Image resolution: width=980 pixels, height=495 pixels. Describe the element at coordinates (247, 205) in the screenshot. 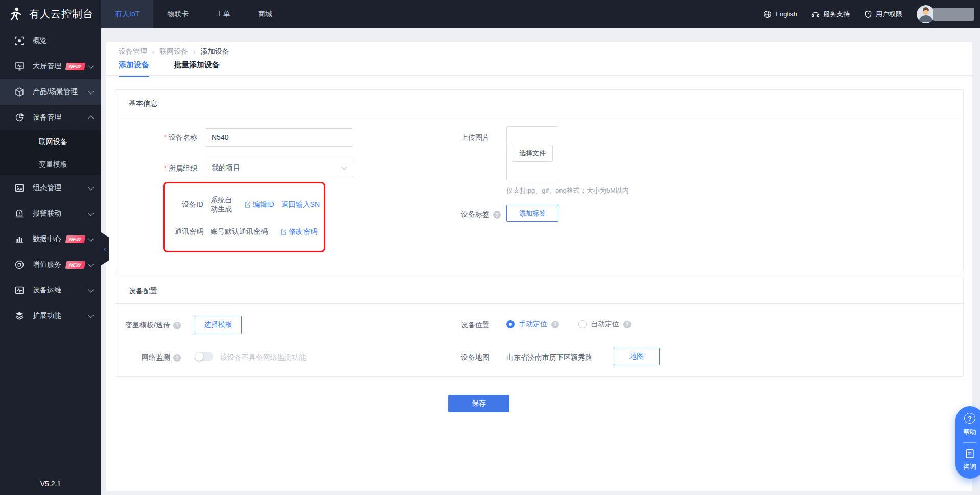

I see `edit-icon` at that location.